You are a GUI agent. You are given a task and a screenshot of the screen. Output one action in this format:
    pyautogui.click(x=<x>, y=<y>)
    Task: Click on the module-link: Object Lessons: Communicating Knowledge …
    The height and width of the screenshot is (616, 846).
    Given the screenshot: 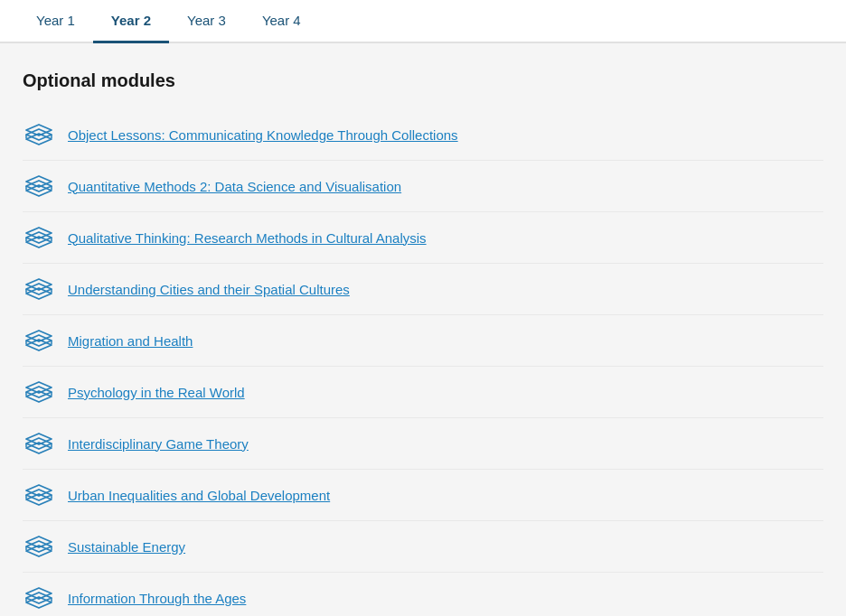 What is the action you would take?
    pyautogui.click(x=263, y=135)
    